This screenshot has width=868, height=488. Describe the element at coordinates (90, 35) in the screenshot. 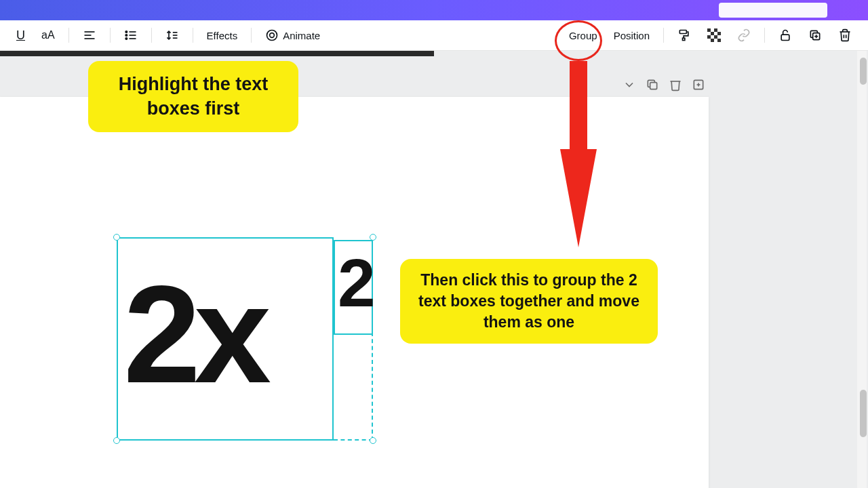

I see `align-button` at that location.